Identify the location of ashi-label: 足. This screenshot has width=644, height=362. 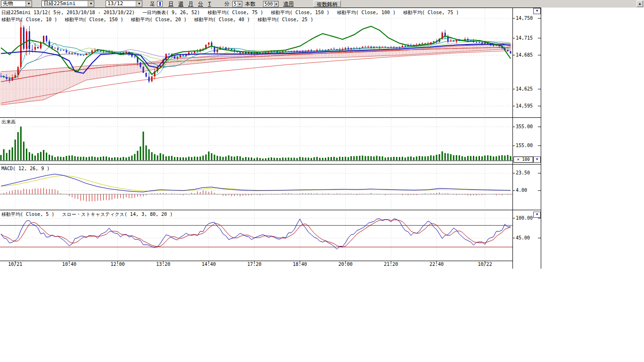
(153, 4).